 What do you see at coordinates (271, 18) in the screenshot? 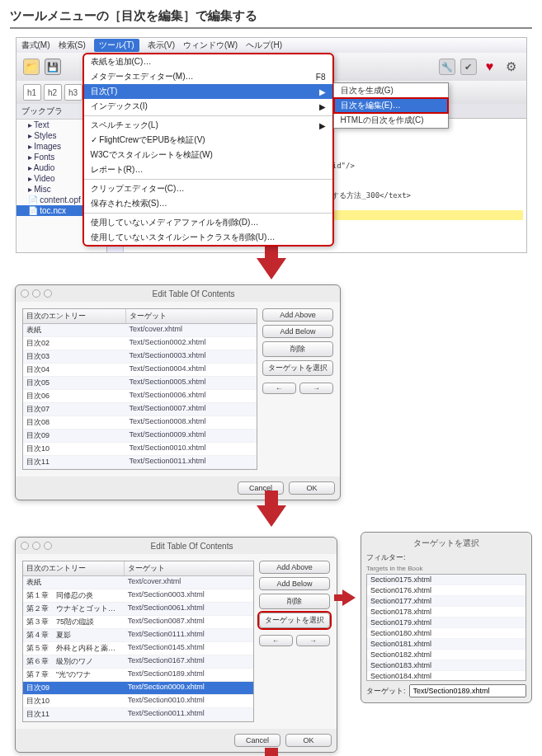
I see `page-heading: ツールメニューの［目次を編集］で編集する` at bounding box center [271, 18].